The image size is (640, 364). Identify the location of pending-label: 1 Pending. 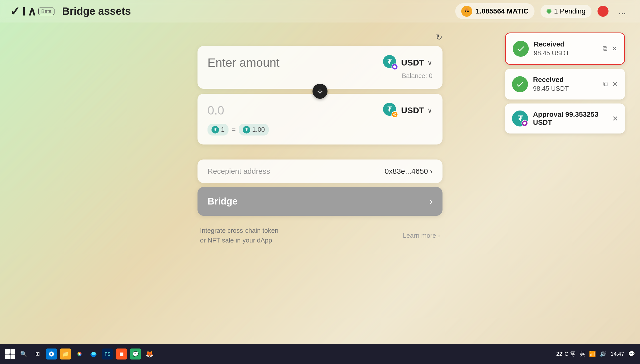
(570, 11).